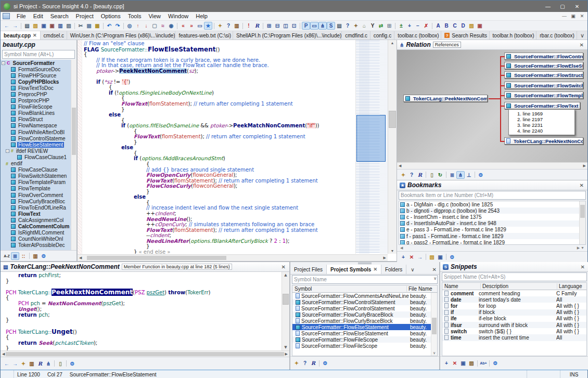  Describe the element at coordinates (582, 35) in the screenshot. I see `tab-overflow-icon: ∨` at that location.